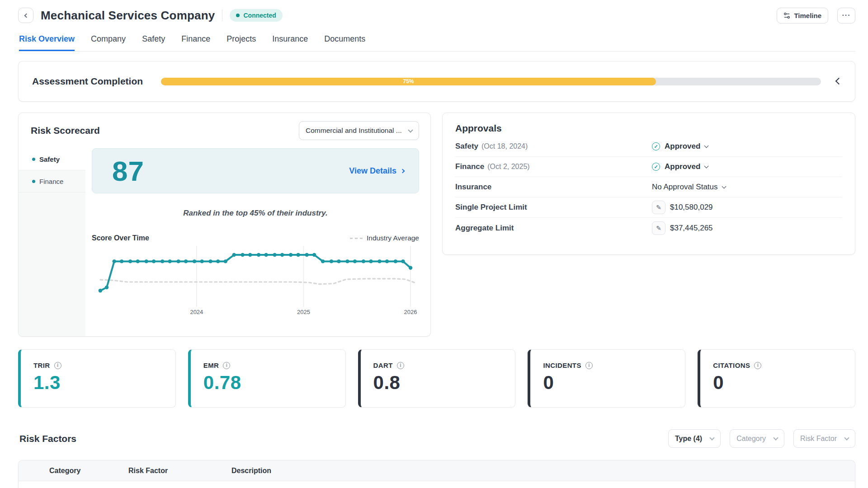 The image size is (868, 488). Describe the element at coordinates (683, 207) in the screenshot. I see `approval-value-group: ✎$10,580,029` at that location.